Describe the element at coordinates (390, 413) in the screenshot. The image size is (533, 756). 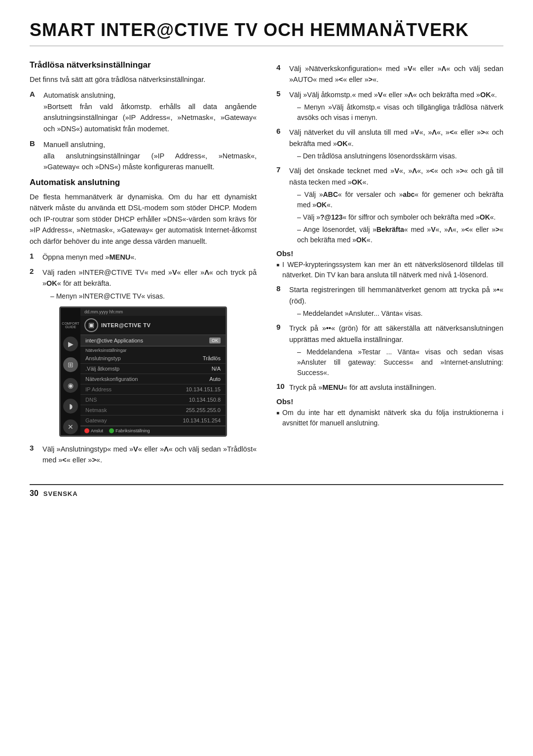
I see `obs-box-2: Obs! Om du inte har ett dynamiskt nätver…` at that location.